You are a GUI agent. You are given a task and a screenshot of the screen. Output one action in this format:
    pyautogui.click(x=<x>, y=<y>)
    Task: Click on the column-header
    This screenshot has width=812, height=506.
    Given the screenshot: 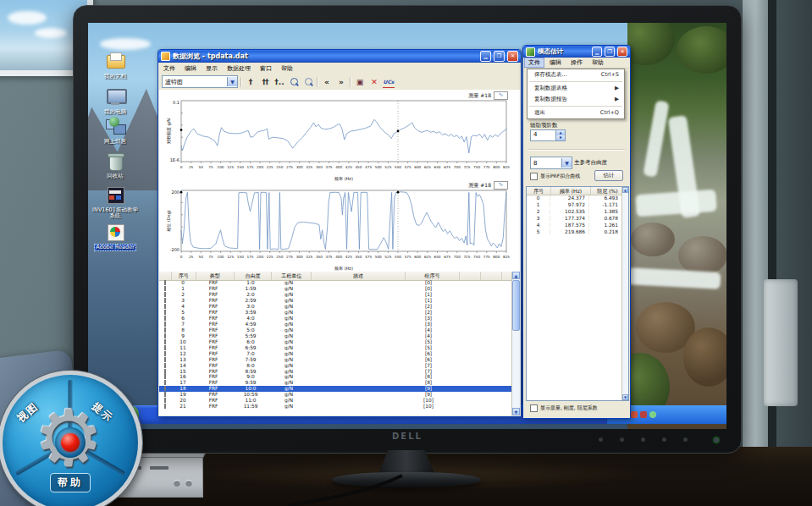 What is the action you would take?
    pyautogui.click(x=471, y=276)
    